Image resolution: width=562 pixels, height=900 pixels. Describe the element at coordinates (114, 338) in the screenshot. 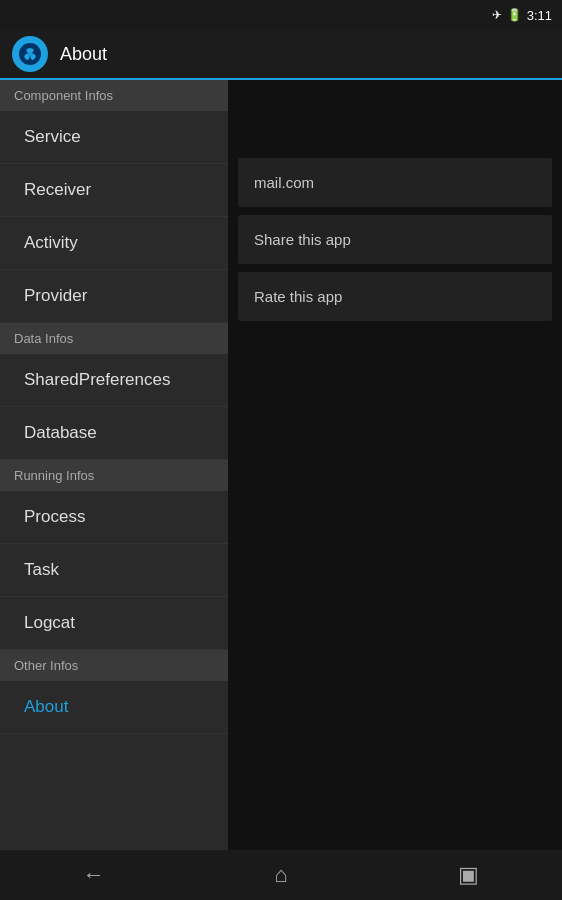

I see `section-header-data-infos: Data Infos` at that location.